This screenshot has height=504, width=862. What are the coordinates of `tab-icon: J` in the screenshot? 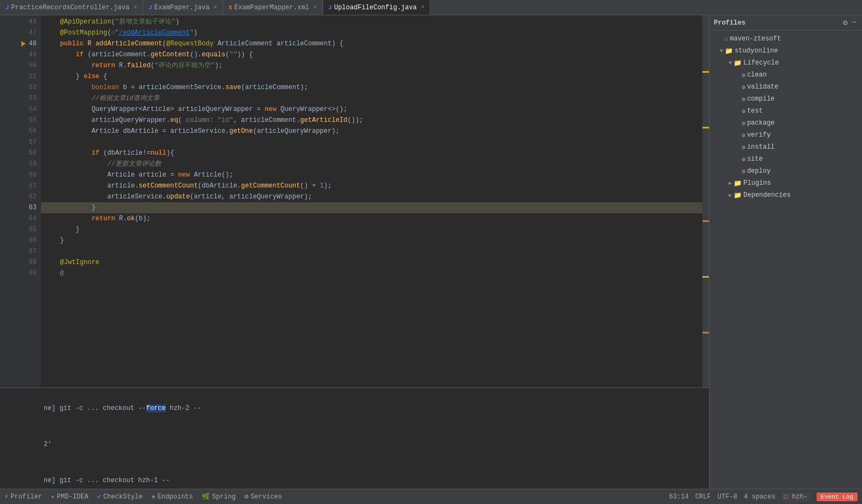 It's located at (330, 8).